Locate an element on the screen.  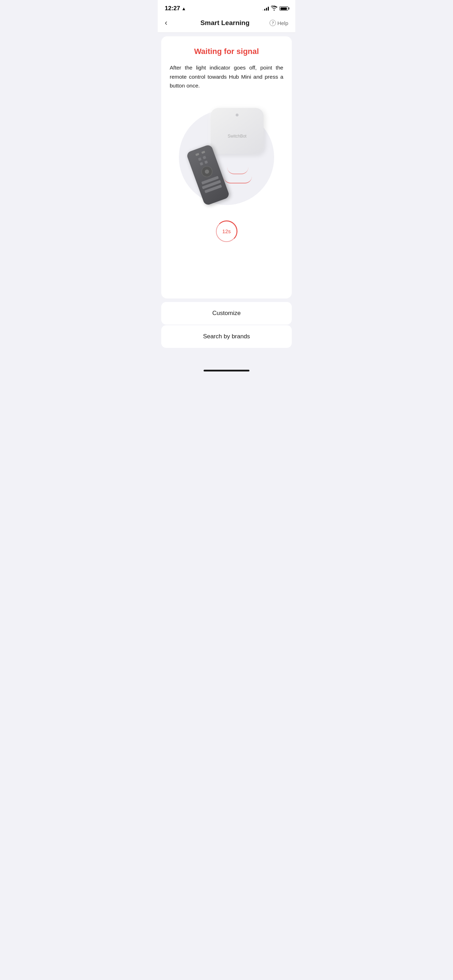
hub-brand-label: SwitchBot is located at coordinates (237, 136).